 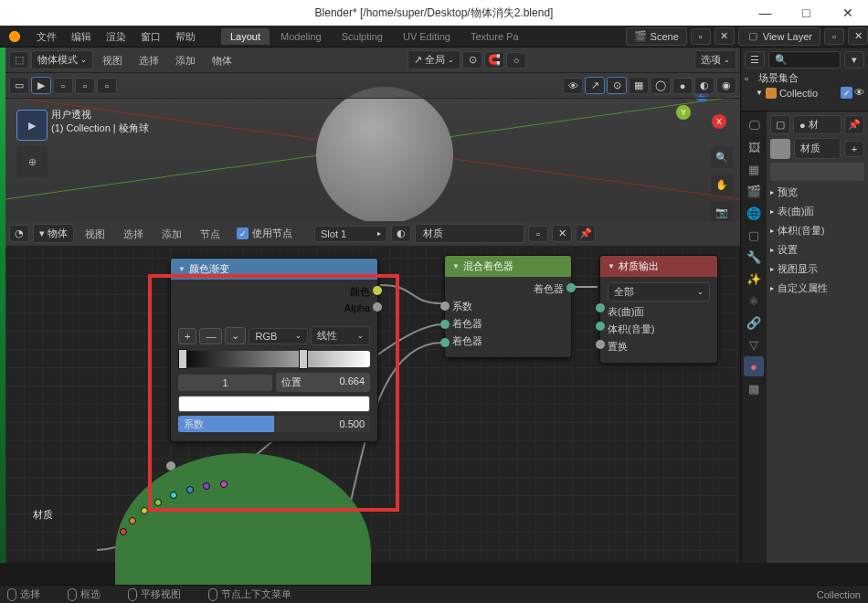 What do you see at coordinates (562, 234) in the screenshot?
I see `mat-unlink-button: ✕` at bounding box center [562, 234].